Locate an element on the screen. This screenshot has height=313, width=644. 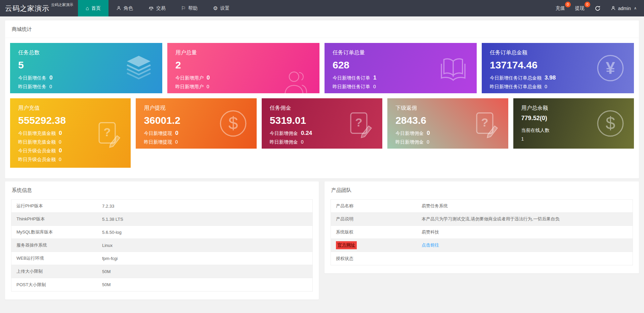
product-team-row: 产品说明本产品只为学习测试交流,请勿要做商业或者用于违法行为,一切后果自负 is located at coordinates (482, 219).